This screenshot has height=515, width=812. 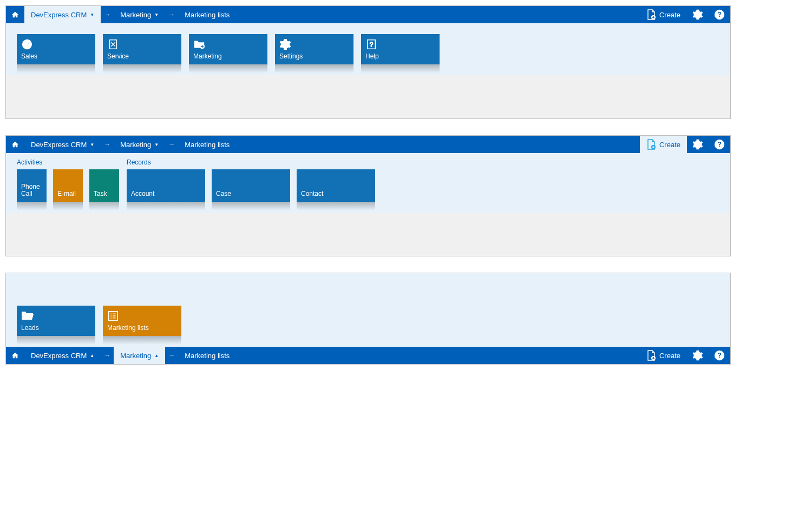 What do you see at coordinates (140, 355) in the screenshot?
I see `breadcrumb-section: Marketing ▲` at bounding box center [140, 355].